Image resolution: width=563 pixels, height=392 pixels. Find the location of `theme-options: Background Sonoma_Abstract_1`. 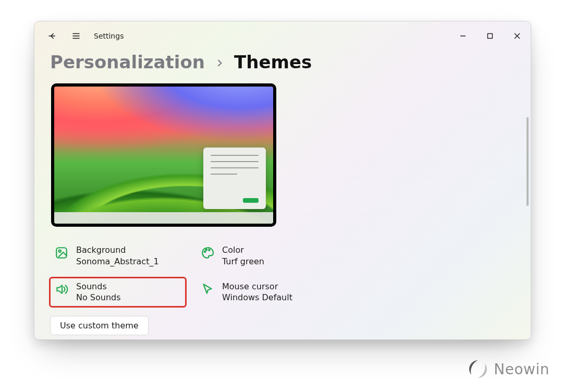

theme-options: Background Sonoma_Abstract_1 is located at coordinates (283, 274).